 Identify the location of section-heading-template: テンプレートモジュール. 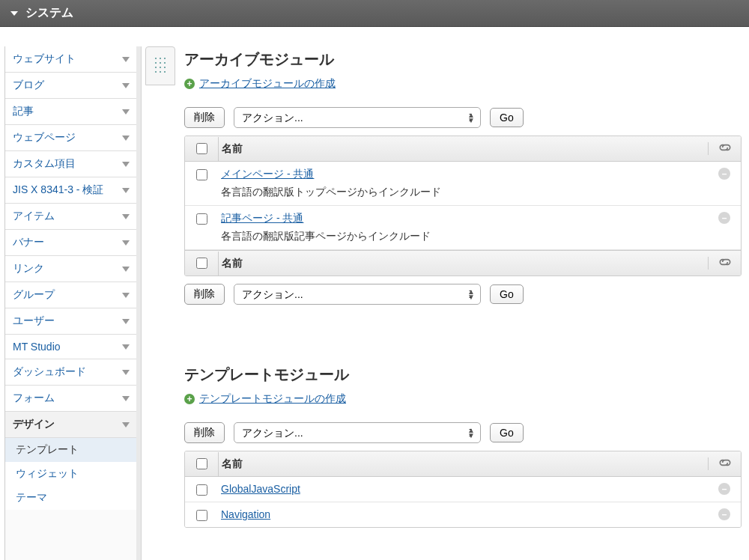
(463, 374).